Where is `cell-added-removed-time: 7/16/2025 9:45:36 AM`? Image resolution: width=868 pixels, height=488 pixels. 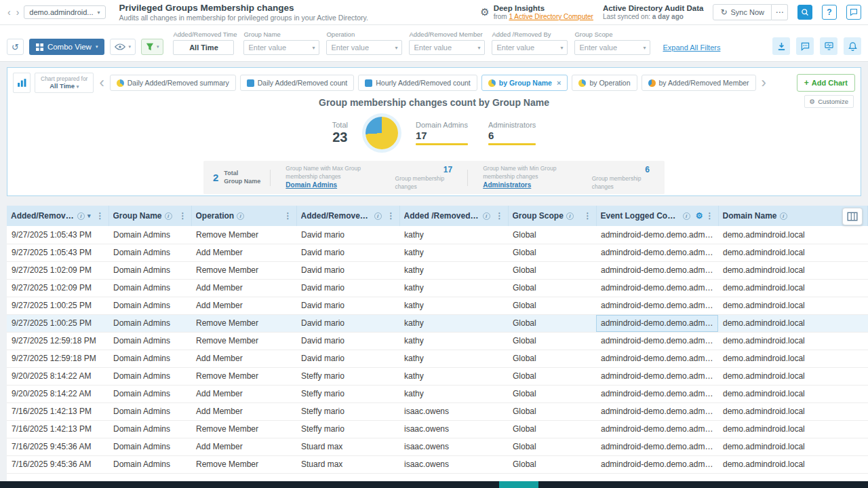
cell-added-removed-time: 7/16/2025 9:45:36 AM is located at coordinates (58, 464).